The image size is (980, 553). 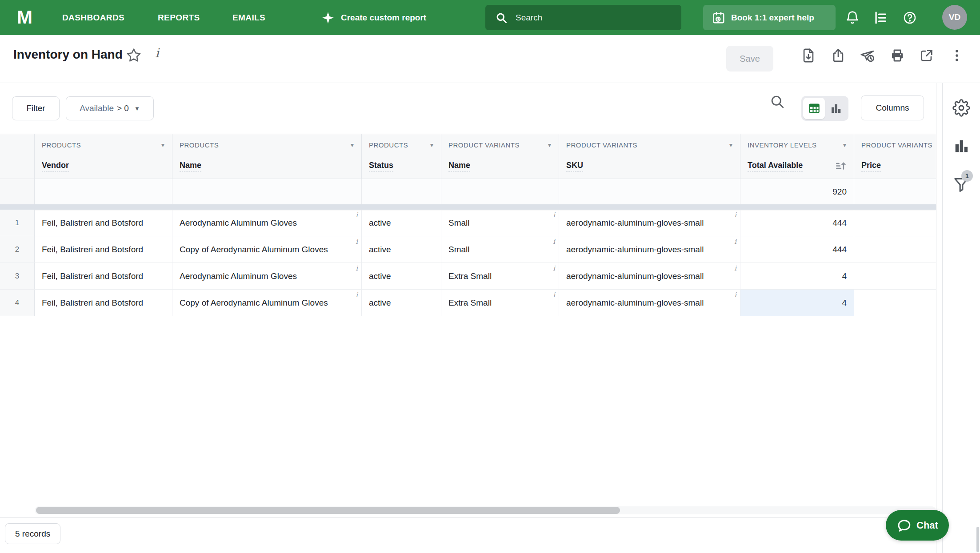 I want to click on create-custom-report-button: Create custom report, so click(x=374, y=18).